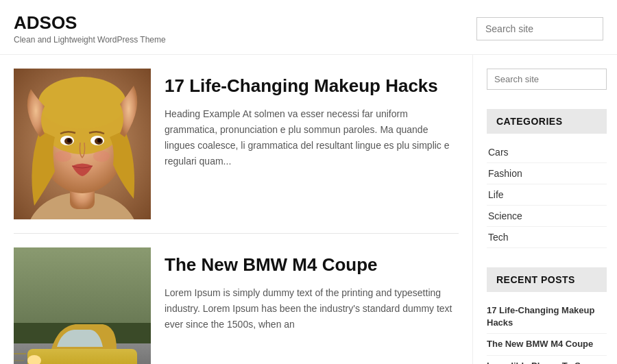 This screenshot has height=364, width=617. Describe the element at coordinates (547, 174) in the screenshot. I see `list-item: Fashion` at that location.